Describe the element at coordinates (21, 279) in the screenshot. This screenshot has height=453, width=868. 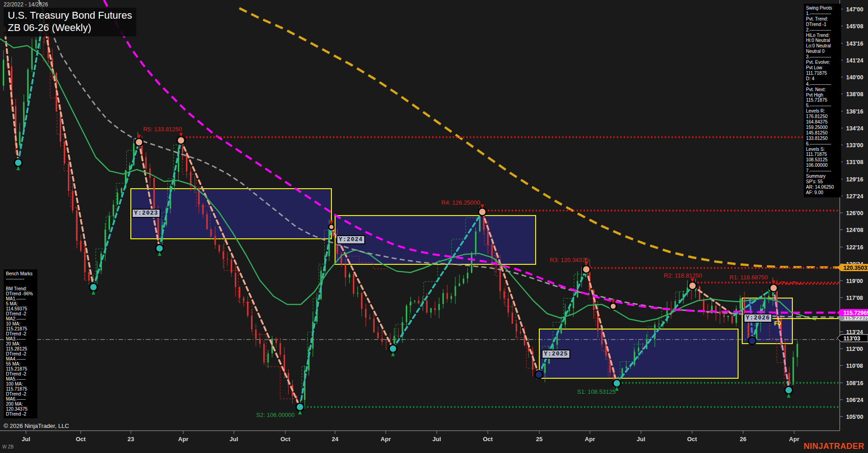
I see `panel-line: ------------` at that location.